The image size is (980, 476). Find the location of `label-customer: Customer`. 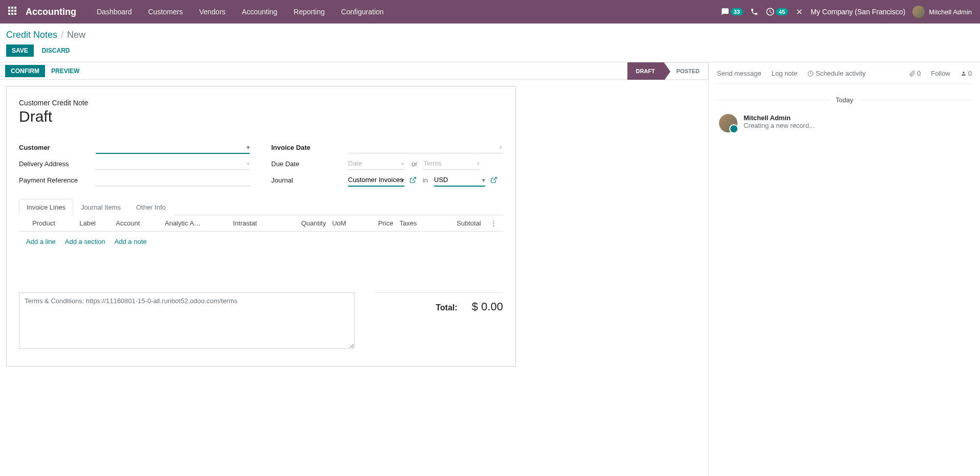

label-customer: Customer is located at coordinates (57, 147).